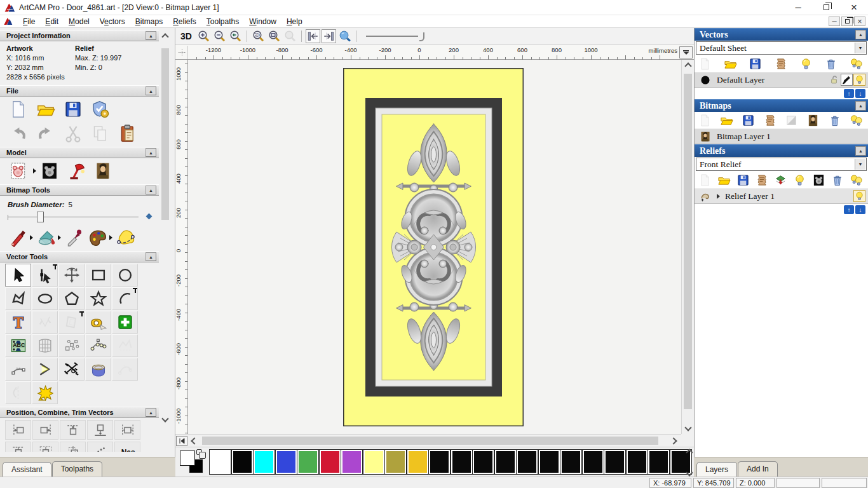  Describe the element at coordinates (151, 190) in the screenshot. I see `collapse-bitmap-tools-button: ▲` at that location.